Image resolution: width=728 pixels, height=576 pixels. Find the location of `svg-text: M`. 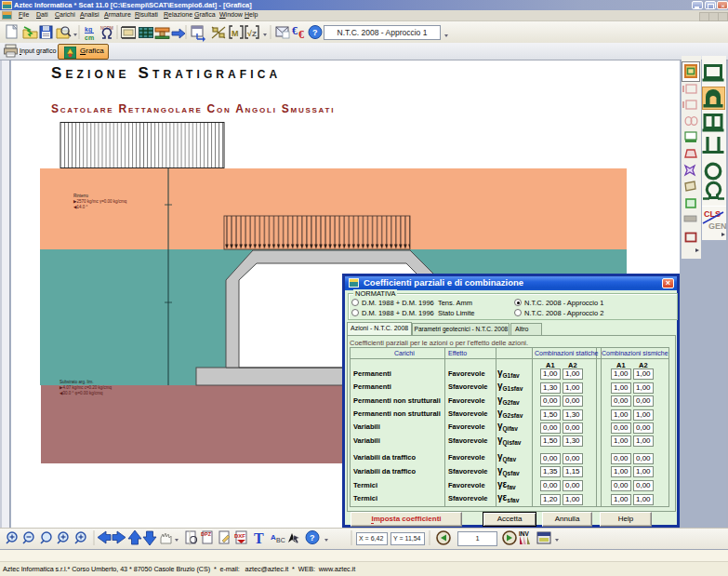

svg-text: M is located at coordinates (235, 33).